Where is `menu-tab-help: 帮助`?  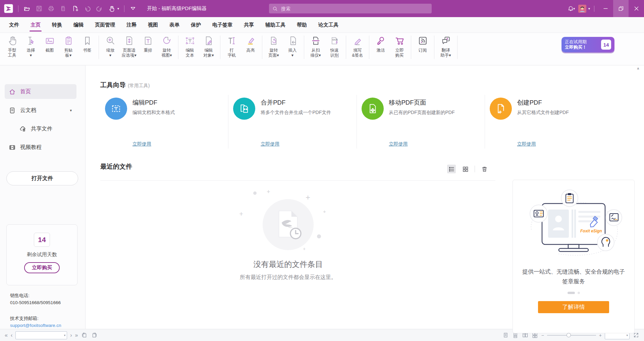 menu-tab-help: 帮助 is located at coordinates (302, 25).